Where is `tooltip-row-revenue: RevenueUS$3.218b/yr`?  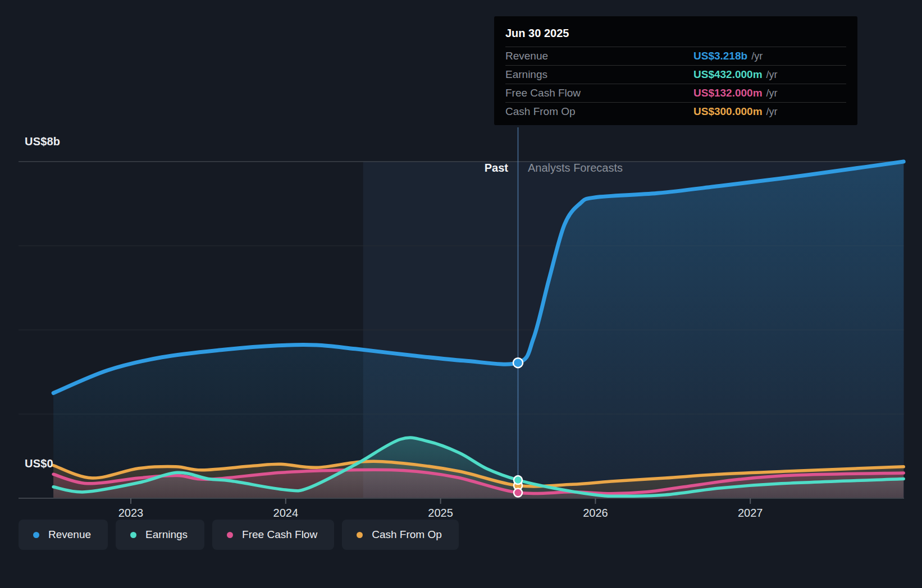
tooltip-row-revenue: RevenueUS$3.218b/yr is located at coordinates (676, 56).